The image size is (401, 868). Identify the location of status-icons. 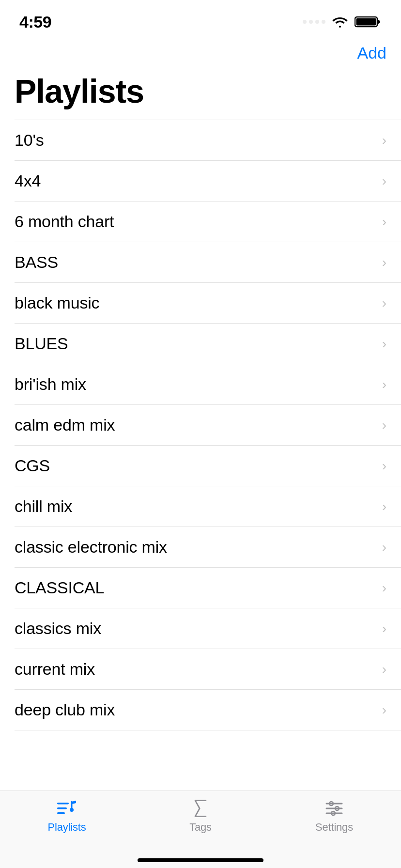
(342, 22).